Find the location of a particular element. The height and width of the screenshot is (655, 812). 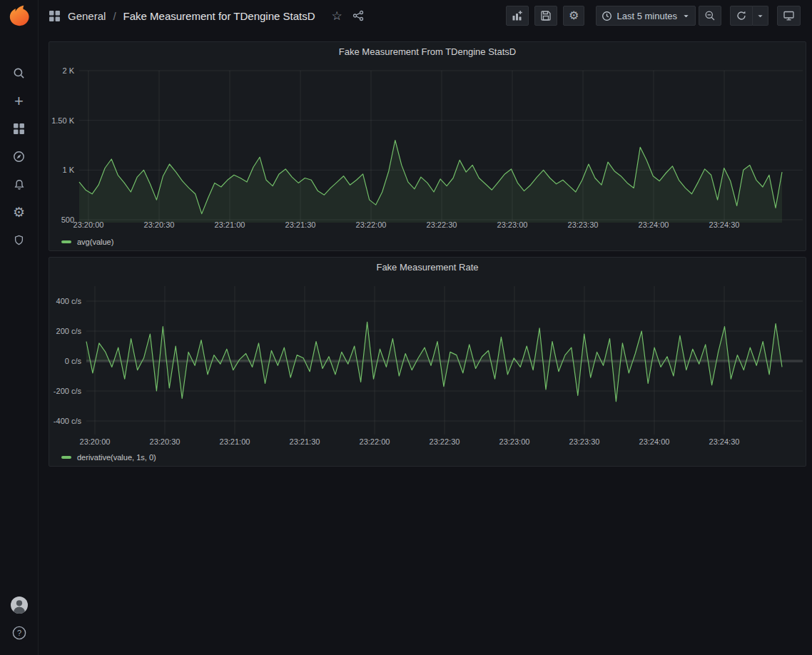

bell-icon is located at coordinates (19, 184).